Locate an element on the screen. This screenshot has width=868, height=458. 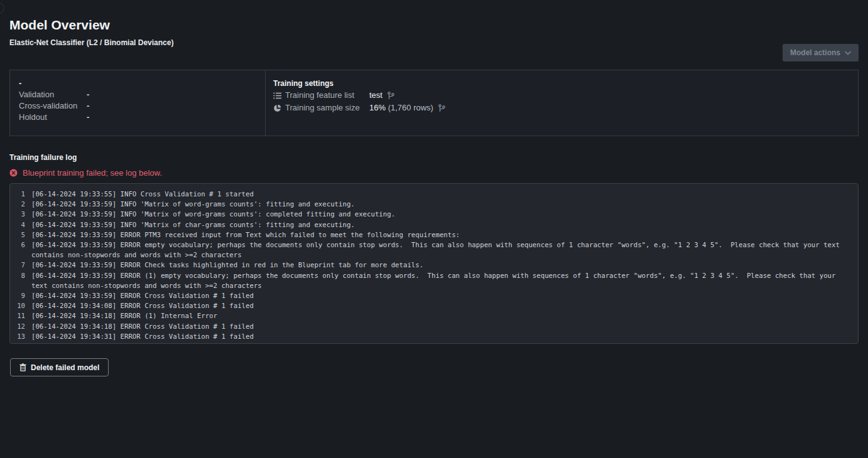
log-line-number: 11 is located at coordinates (21, 316).